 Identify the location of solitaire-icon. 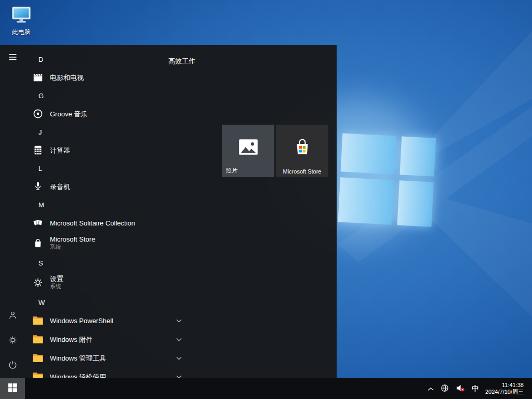
(38, 223).